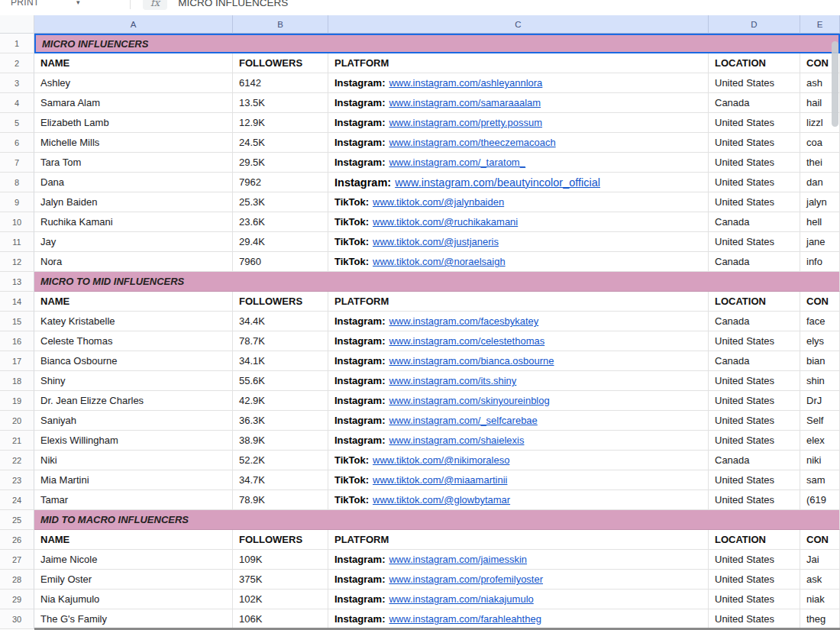 The height and width of the screenshot is (630, 840). I want to click on cell-followers: 55.6K, so click(281, 381).